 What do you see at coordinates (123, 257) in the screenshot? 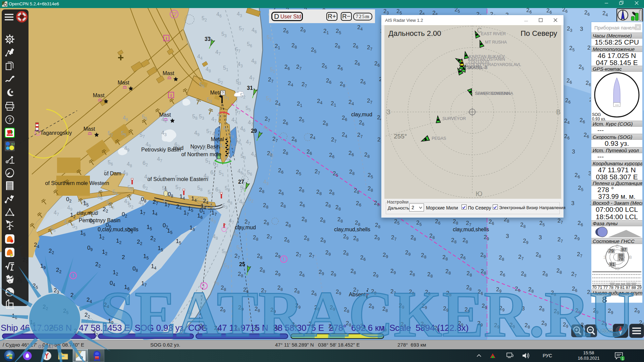
I see `svg-text: 2` at bounding box center [123, 257].